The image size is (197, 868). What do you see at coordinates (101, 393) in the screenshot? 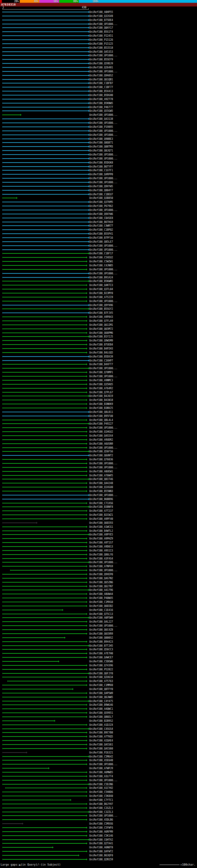
I see `hit-label: UniRef100_Q7PL67` at bounding box center [101, 393].